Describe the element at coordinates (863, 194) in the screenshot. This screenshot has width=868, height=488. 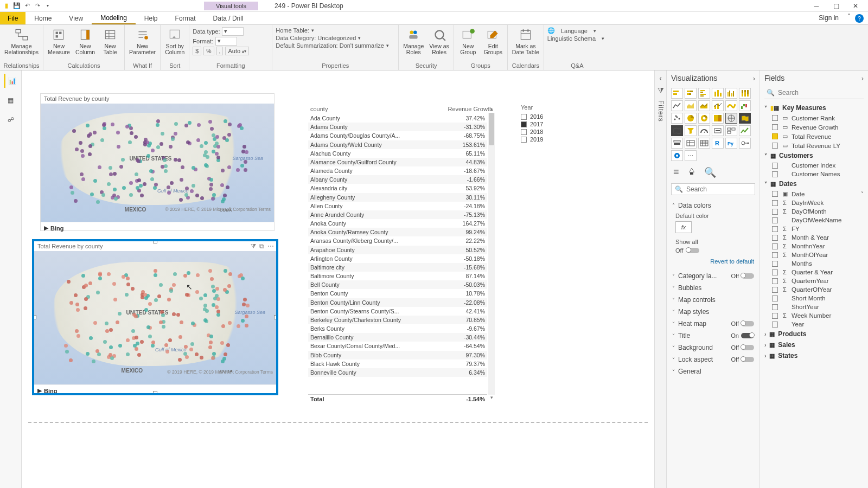
I see `chevron-down-icon: ˅` at that location.